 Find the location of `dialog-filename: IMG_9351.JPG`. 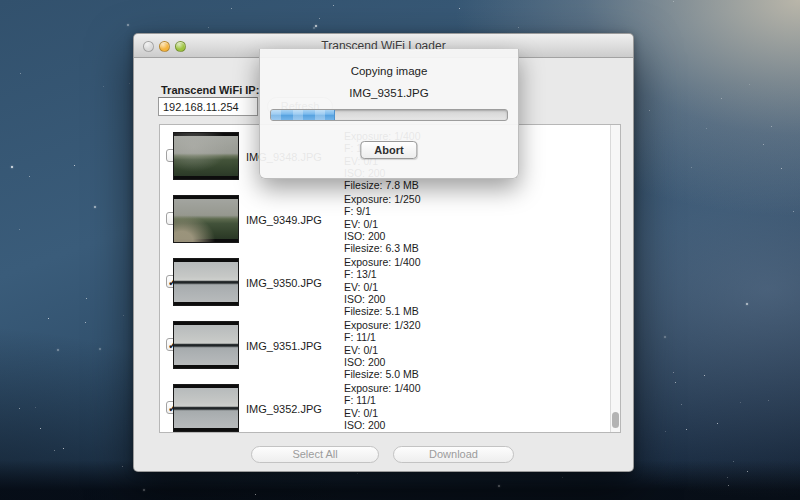

dialog-filename: IMG_9351.JPG is located at coordinates (389, 93).